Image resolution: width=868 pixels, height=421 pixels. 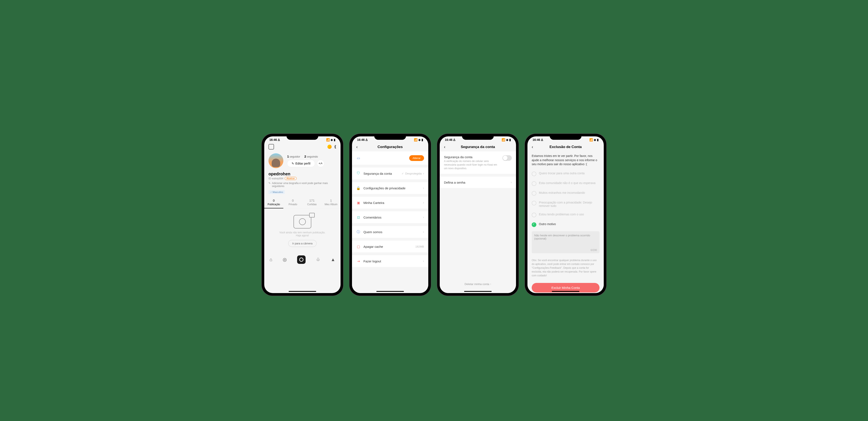 What do you see at coordinates (390, 158) in the screenshot?
I see `row-account: ▭ Alterar` at bounding box center [390, 158].